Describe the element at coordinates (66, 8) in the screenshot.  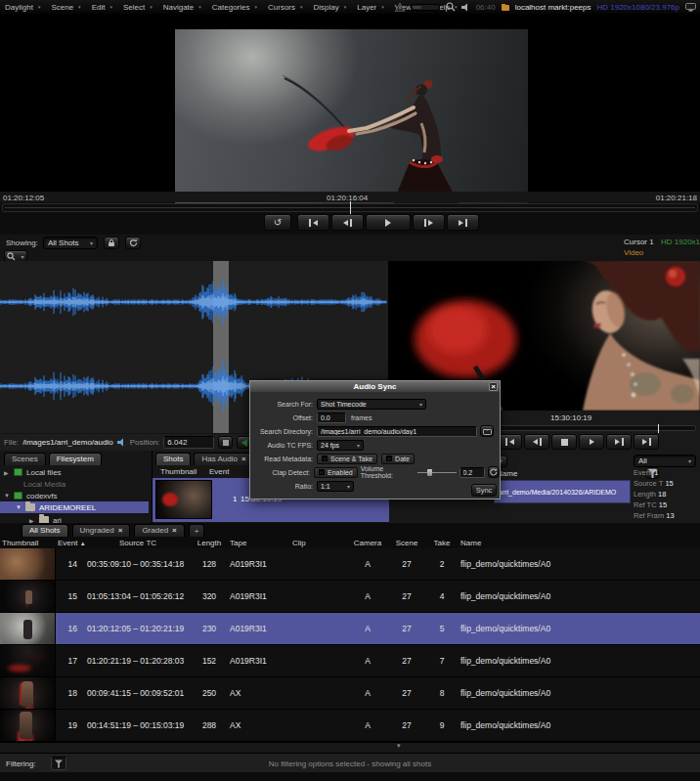
I see `menu-scene: Scene▾` at that location.